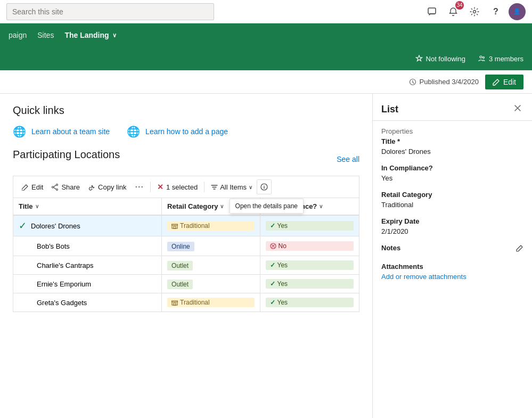 The image size is (532, 418). I want to click on row-more-button-1: ⋮, so click(104, 226).